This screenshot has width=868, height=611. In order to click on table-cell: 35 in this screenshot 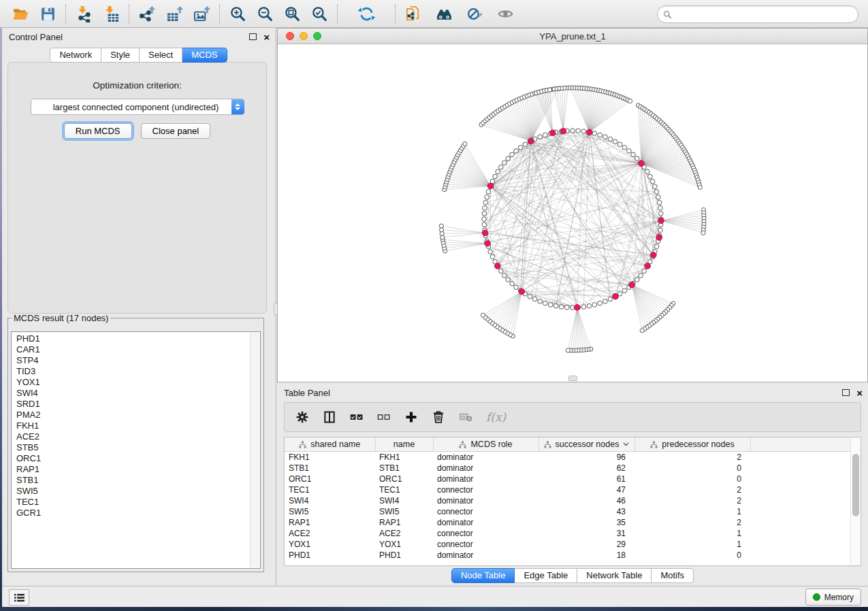, I will do `click(587, 523)`.